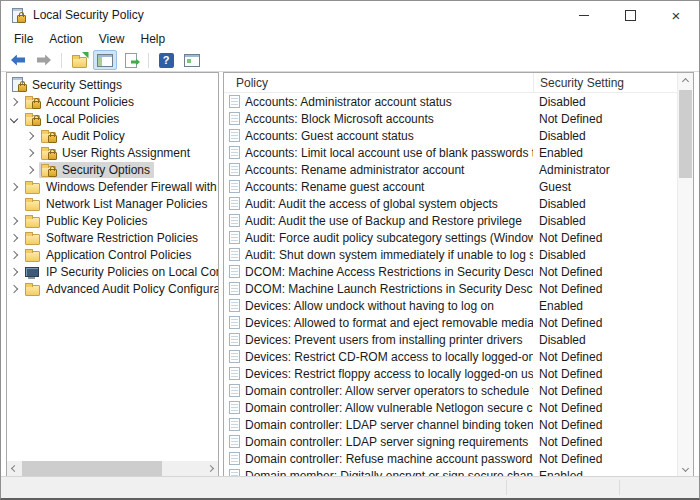 Image resolution: width=700 pixels, height=500 pixels. What do you see at coordinates (112, 118) in the screenshot?
I see `tree-item: Local Policies` at bounding box center [112, 118].